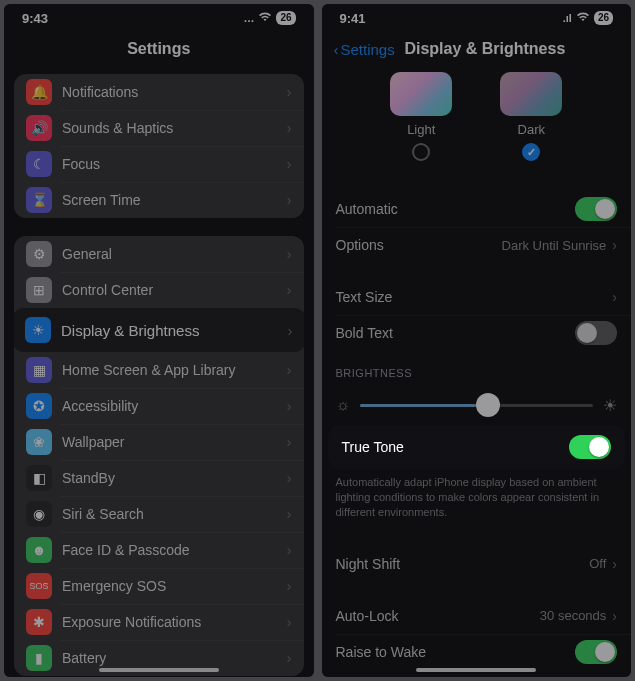 This screenshot has height=681, width=635. What do you see at coordinates (159, 622) in the screenshot?
I see `settings-row-exposure-notifications: ✱Exposure Notifications›` at bounding box center [159, 622].